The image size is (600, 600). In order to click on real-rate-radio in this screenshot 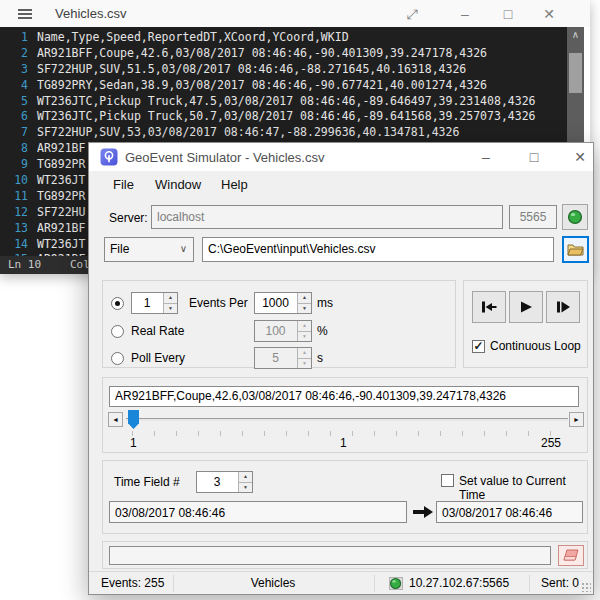, I will do `click(118, 332)`.